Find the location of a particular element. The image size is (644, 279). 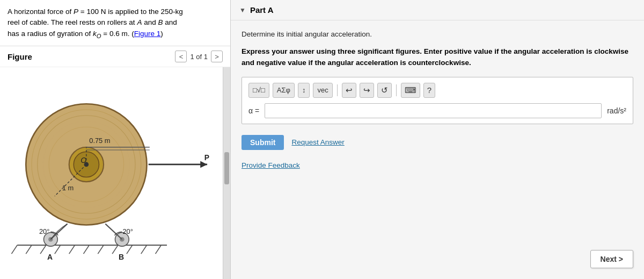

figure-header: Figure < 1 of 1 > is located at coordinates (115, 57).